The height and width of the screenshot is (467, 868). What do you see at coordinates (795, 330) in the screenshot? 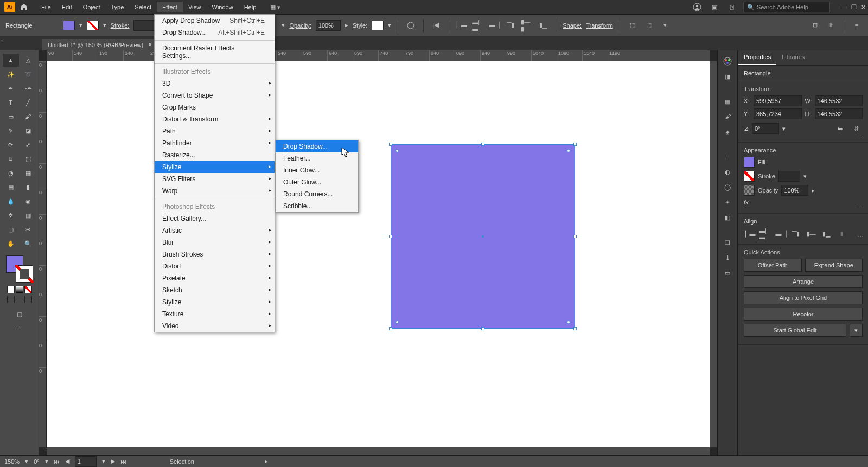
I see `start-global-edit-button: Start Global Edit` at bounding box center [795, 330].